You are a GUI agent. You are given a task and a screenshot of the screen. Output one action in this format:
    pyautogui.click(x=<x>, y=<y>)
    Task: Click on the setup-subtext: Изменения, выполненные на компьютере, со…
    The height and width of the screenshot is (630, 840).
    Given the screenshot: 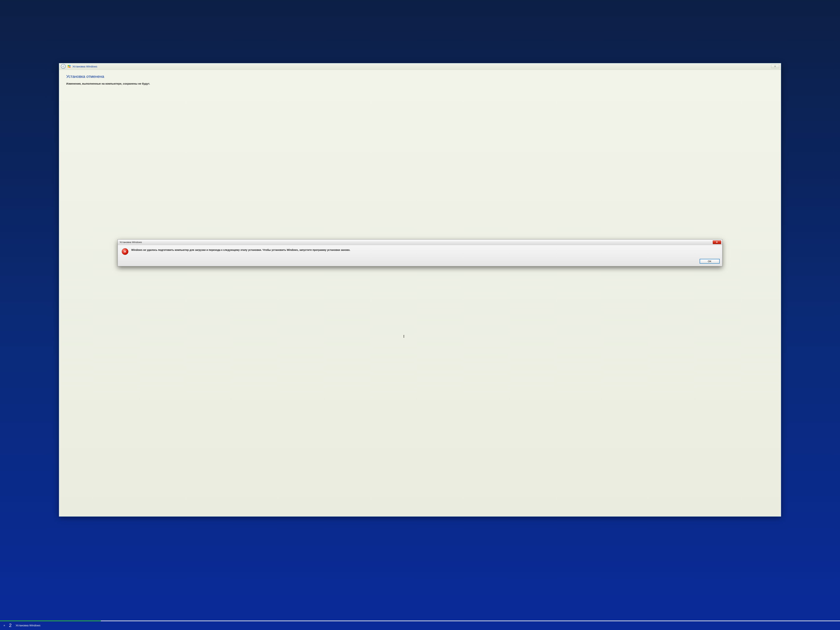 What is the action you would take?
    pyautogui.click(x=420, y=84)
    